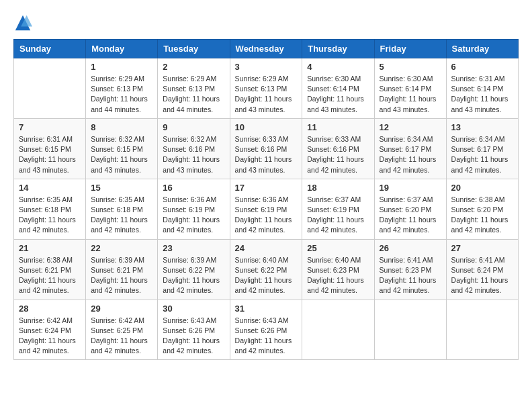 Image resolution: width=532 pixels, height=411 pixels. What do you see at coordinates (339, 209) in the screenshot?
I see `table-row: 18Sunrise: 6:37 AM Sunset: 6:19 PM Dayli…` at bounding box center [339, 209].